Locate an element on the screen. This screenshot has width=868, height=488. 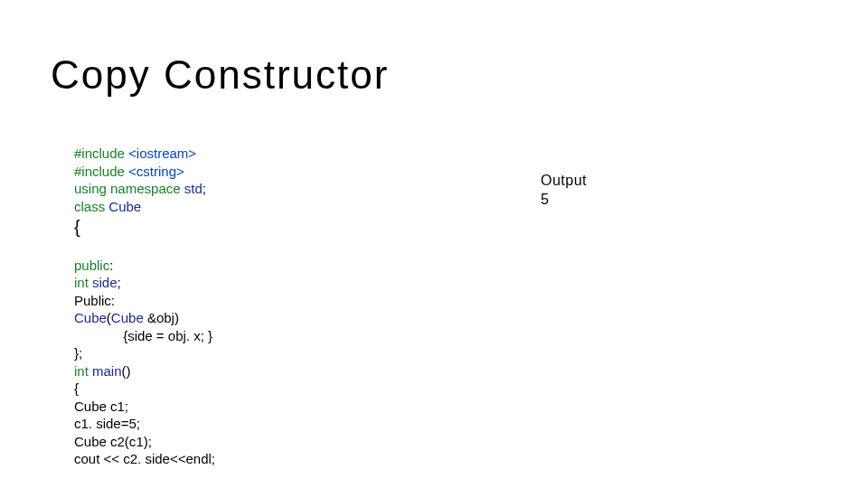
punct: ) is located at coordinates (177, 318).